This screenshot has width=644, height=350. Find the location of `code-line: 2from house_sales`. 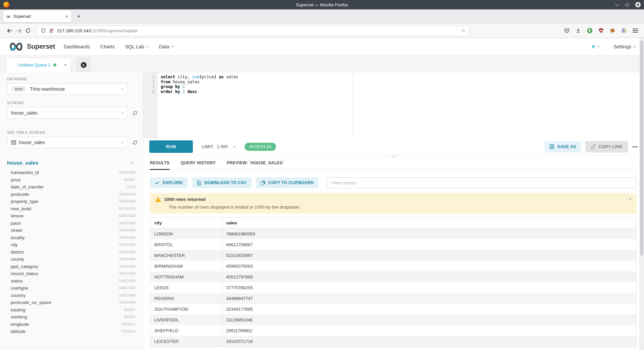

code-line: 2from house_sales is located at coordinates (394, 82).